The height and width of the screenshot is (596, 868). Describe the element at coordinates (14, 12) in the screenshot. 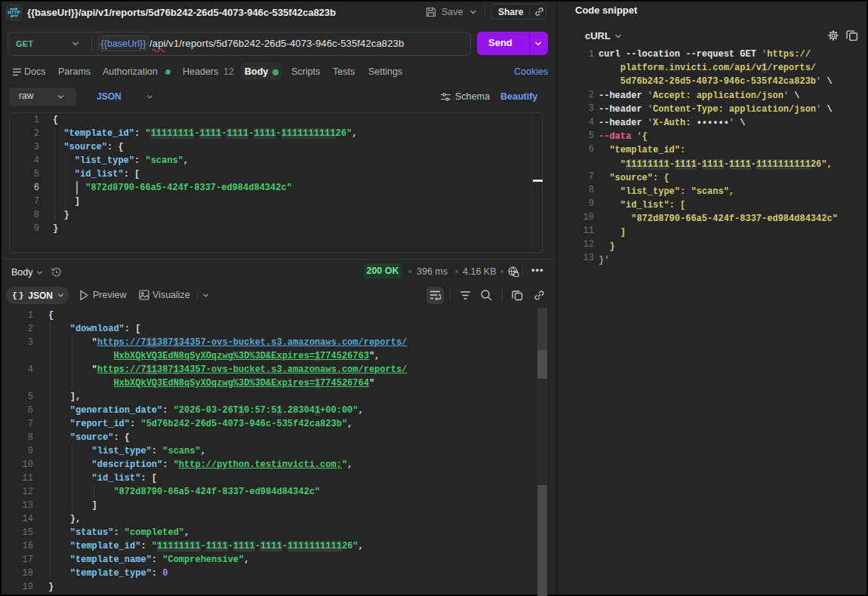

I see `svg-text: HTTP` at that location.